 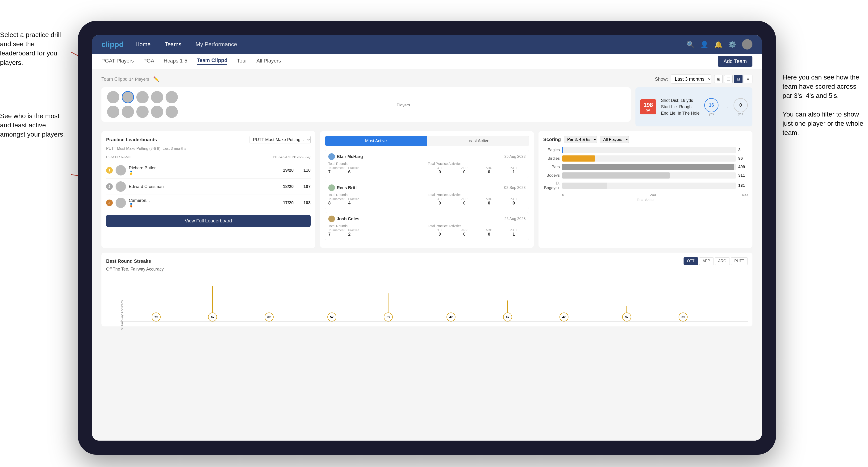 What do you see at coordinates (747, 44) in the screenshot?
I see `user-avatar` at bounding box center [747, 44].